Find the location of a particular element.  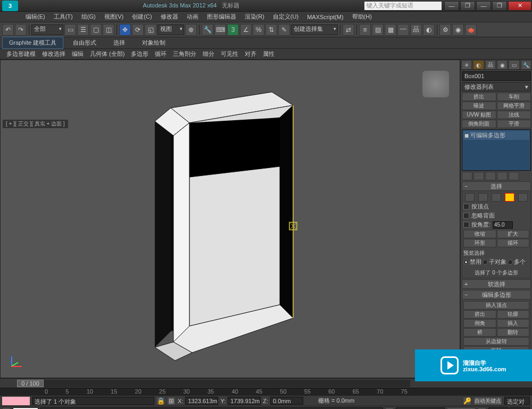

mod-normal-button: 法线 is located at coordinates (514, 115).